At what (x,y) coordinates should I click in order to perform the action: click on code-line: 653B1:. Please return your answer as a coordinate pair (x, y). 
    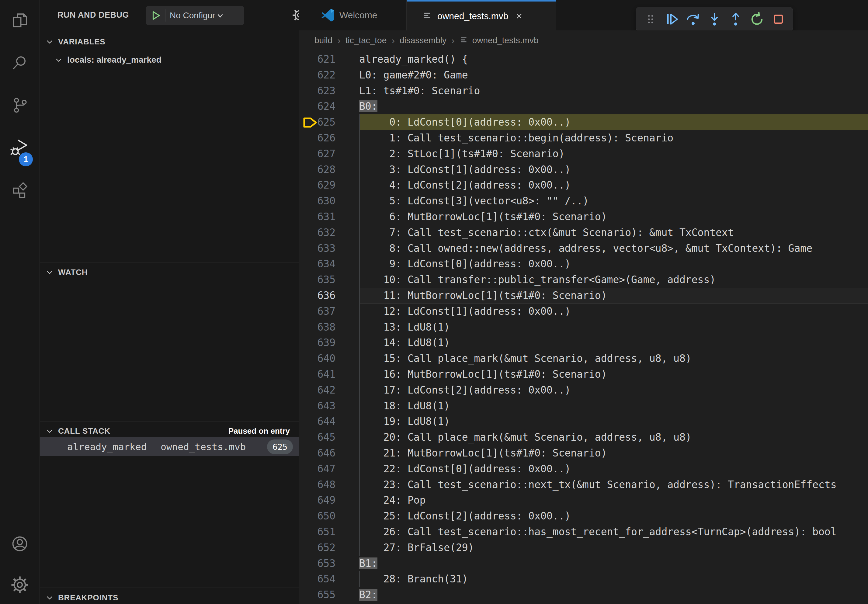
    Looking at the image, I should click on (584, 564).